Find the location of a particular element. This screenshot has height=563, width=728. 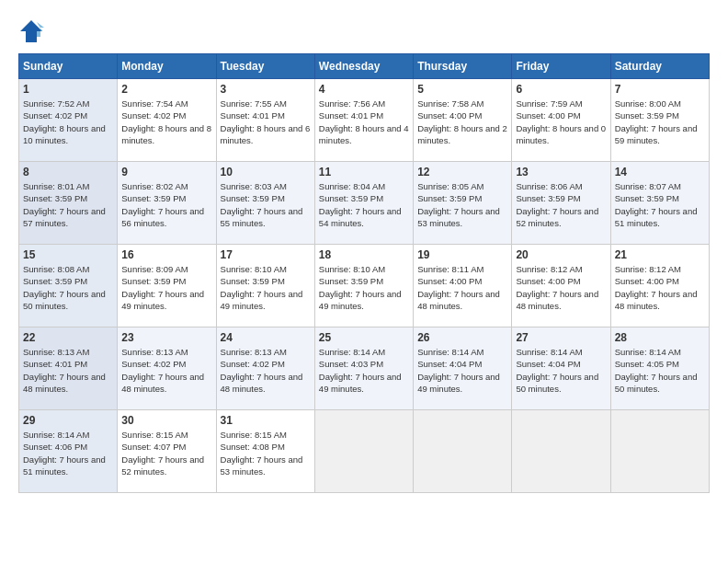

calendar-cell: 17 Sunrise: 8:10 AM Sunset: 3:59 PM Dayl… is located at coordinates (265, 286).